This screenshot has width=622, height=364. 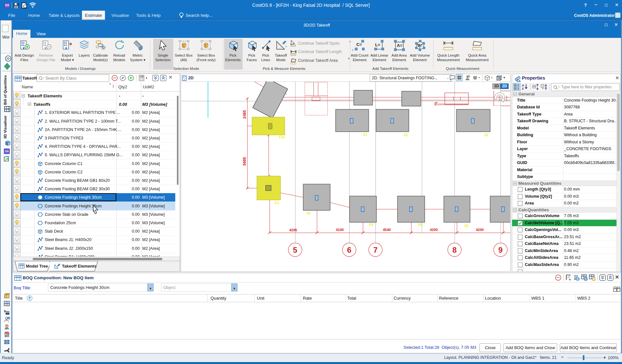 I want to click on svg-text: 4540, so click(x=387, y=230).